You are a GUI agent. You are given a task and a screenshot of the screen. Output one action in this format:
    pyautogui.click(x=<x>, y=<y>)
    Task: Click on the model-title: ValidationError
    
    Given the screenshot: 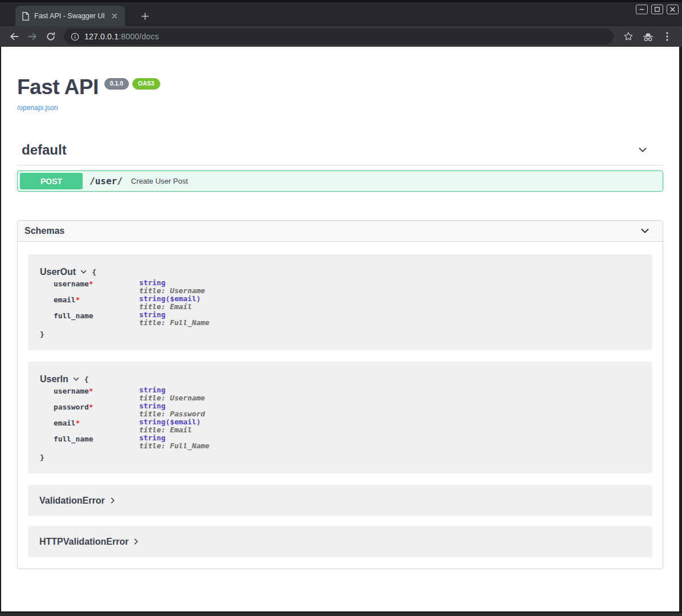 What is the action you would take?
    pyautogui.click(x=72, y=501)
    